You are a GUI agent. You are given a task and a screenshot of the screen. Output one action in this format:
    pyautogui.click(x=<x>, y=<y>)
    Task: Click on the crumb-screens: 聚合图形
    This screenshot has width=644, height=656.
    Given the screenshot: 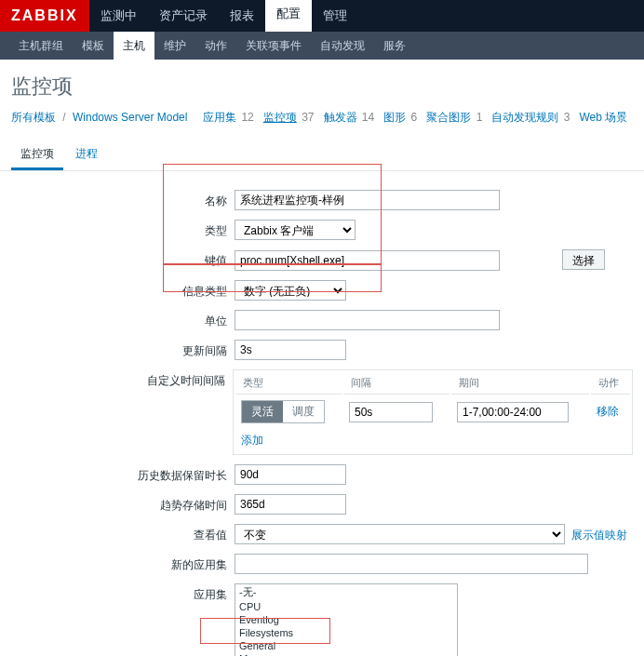 What is the action you would take?
    pyautogui.click(x=449, y=117)
    